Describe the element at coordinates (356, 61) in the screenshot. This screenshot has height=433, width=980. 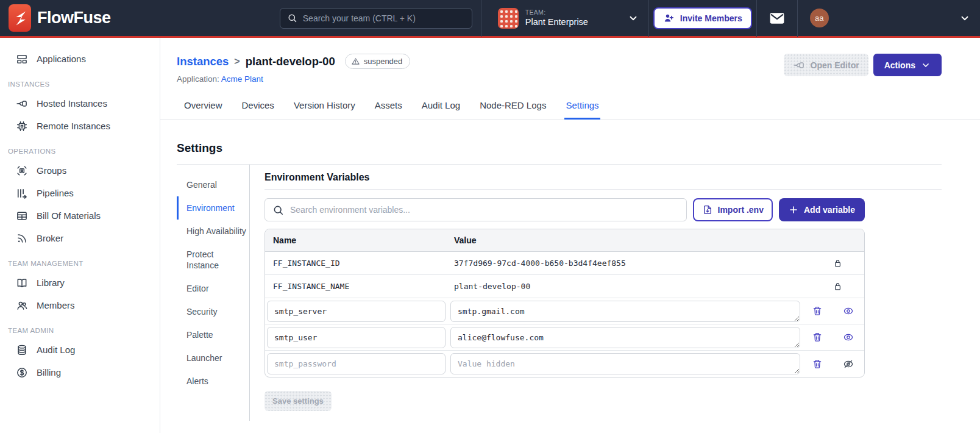
I see `warning-icon` at that location.